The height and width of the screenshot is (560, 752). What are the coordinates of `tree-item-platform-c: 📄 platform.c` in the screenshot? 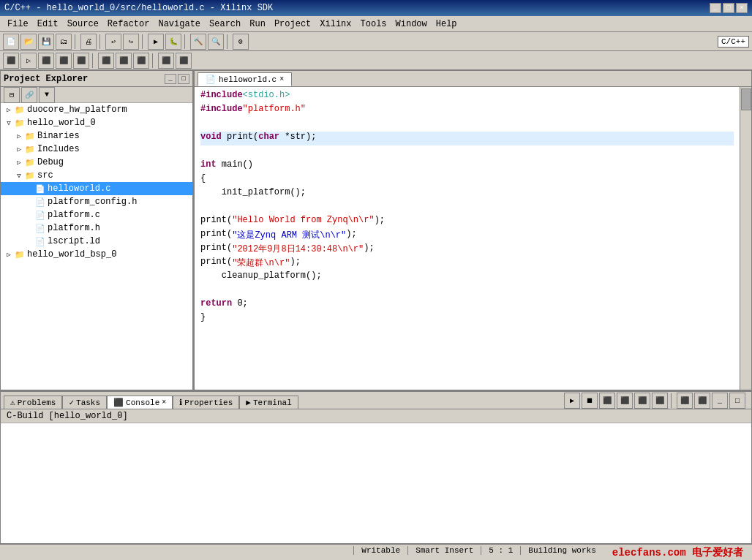 It's located at (97, 215).